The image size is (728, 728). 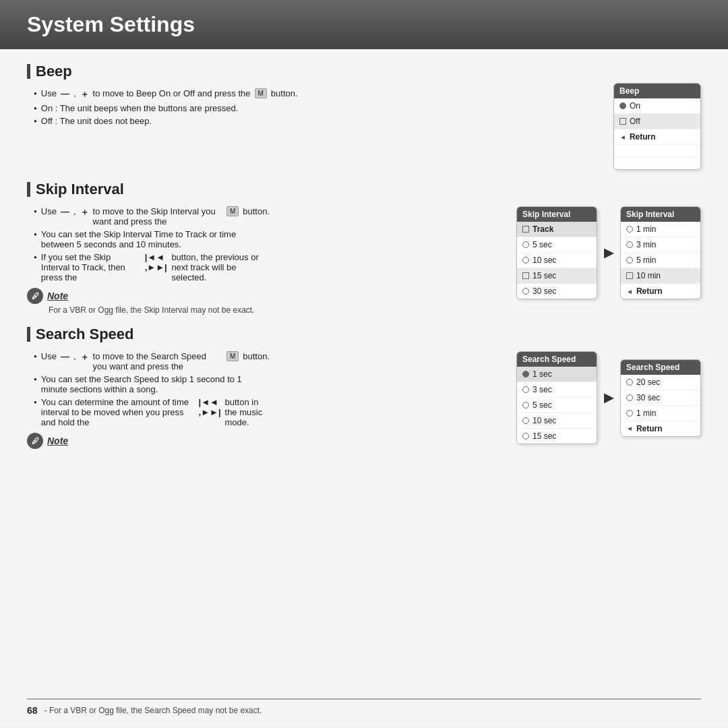 I want to click on search-10sec-item: 10 sec, so click(x=557, y=421).